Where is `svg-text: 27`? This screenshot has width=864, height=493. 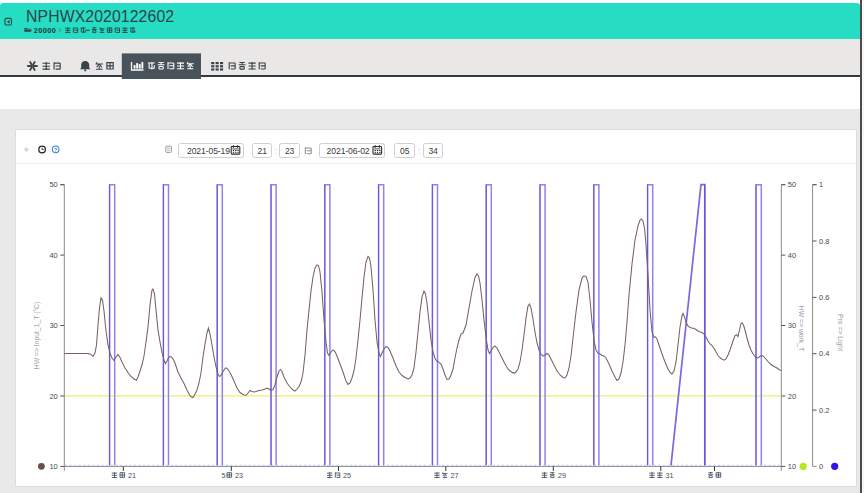
svg-text: 27 is located at coordinates (454, 476).